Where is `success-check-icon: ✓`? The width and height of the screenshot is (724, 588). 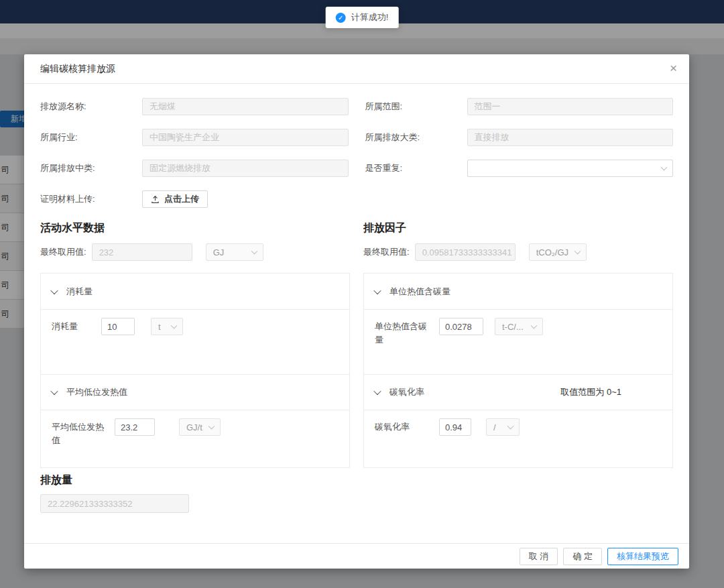
success-check-icon: ✓ is located at coordinates (341, 17).